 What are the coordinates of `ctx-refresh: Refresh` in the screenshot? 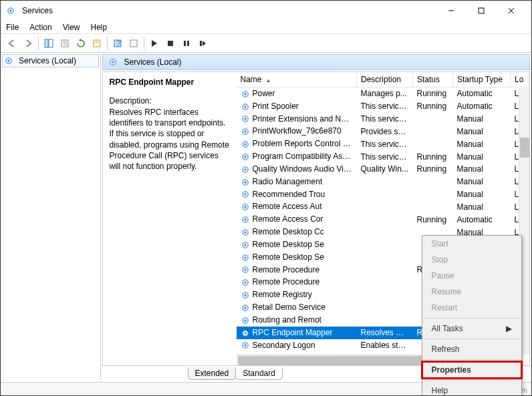 It's located at (472, 349).